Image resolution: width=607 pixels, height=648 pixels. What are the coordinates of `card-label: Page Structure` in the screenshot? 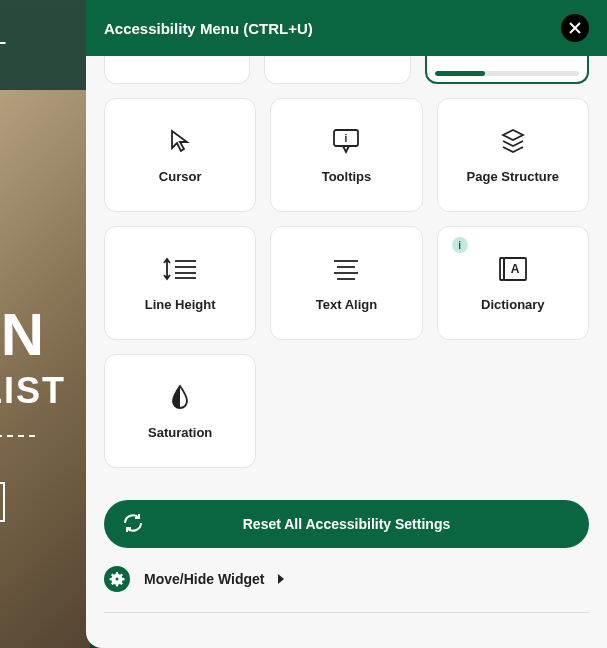 It's located at (513, 176).